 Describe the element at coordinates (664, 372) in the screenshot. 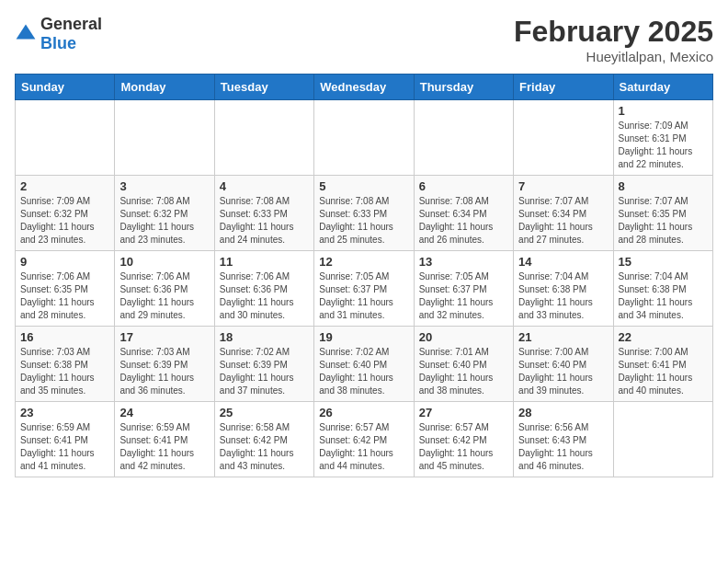

I see `day-info: Sunrise: 7:00 AM Sunset: 6:41 PM Dayligh…` at that location.